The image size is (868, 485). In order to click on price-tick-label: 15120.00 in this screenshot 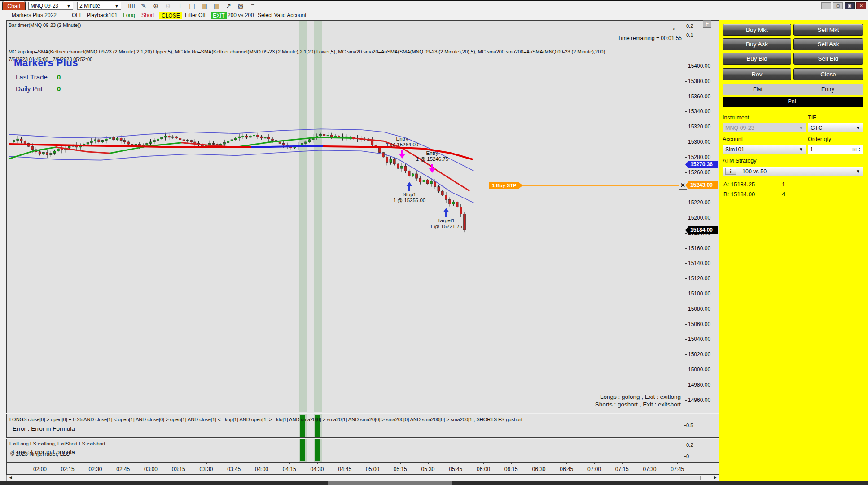, I will do `click(699, 278)`.